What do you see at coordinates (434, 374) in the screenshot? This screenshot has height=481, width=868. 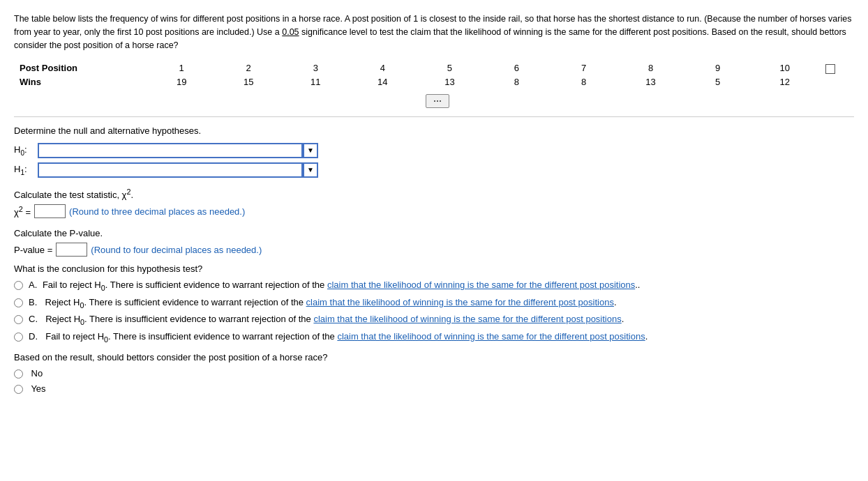 I see `final-no-row: No` at bounding box center [434, 374].